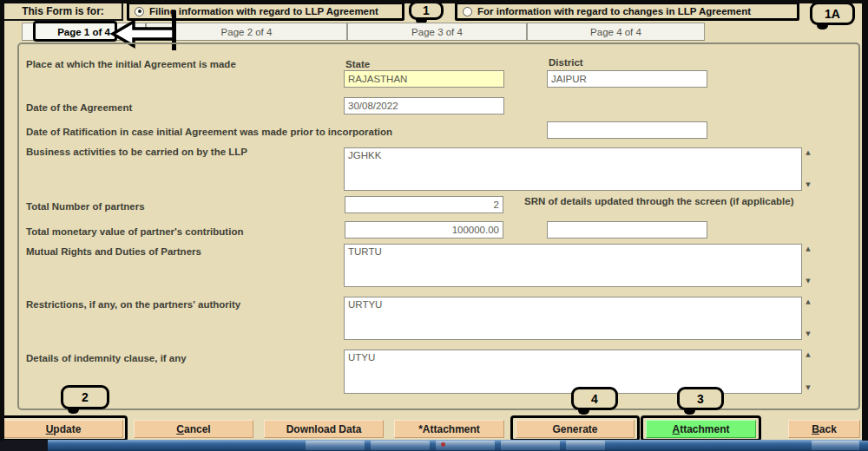 This screenshot has height=451, width=868. What do you see at coordinates (450, 429) in the screenshot?
I see `attachment-star-button-label: *Attachment` at bounding box center [450, 429].